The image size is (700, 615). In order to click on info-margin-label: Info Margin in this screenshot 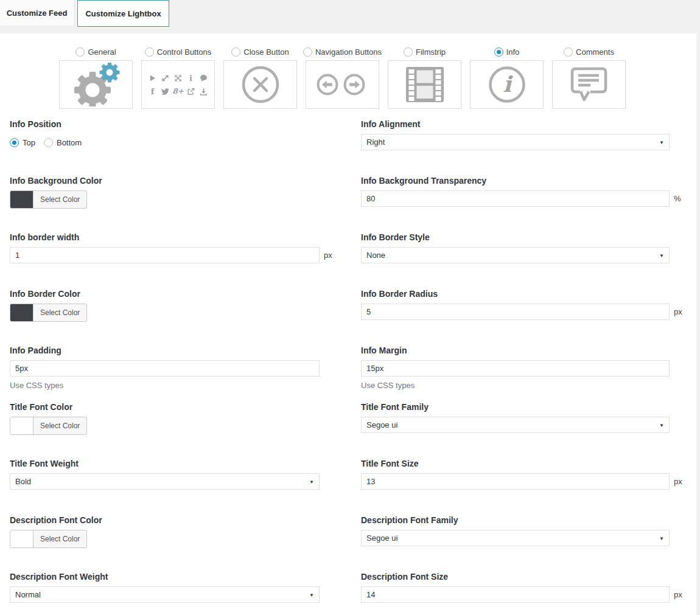, I will do `click(528, 350)`.